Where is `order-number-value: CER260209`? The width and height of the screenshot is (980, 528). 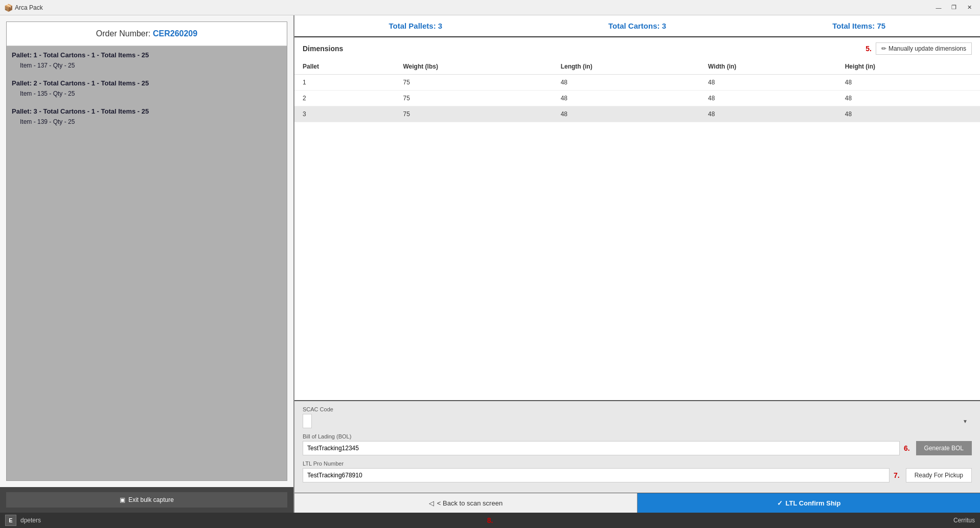 order-number-value: CER260209 is located at coordinates (175, 34).